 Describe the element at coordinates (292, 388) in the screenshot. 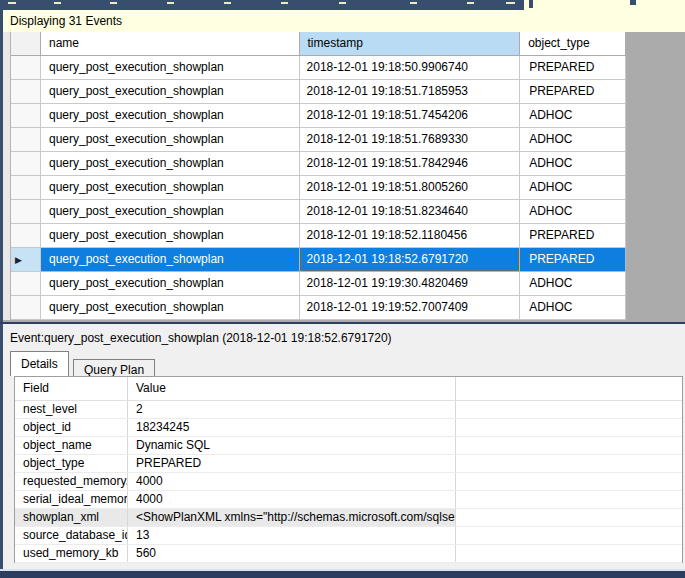

I see `details-column-value: Value` at that location.